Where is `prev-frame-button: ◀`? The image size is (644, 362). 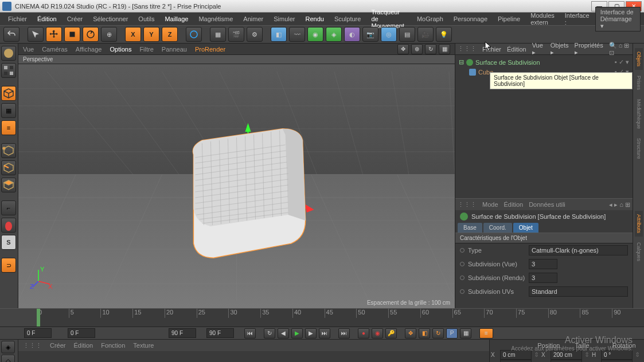
prev-frame-button: ◀ is located at coordinates (283, 333).